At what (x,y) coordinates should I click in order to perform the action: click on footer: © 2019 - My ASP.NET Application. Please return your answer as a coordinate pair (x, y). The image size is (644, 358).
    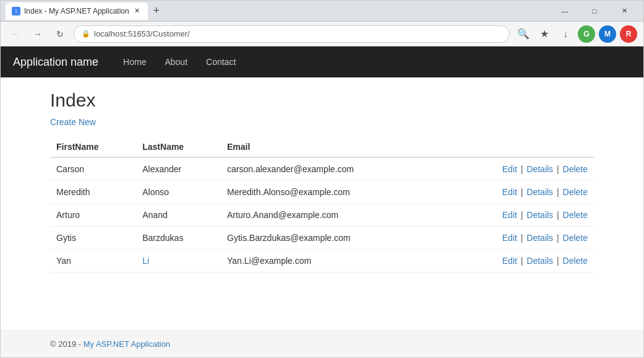
    Looking at the image, I should click on (322, 344).